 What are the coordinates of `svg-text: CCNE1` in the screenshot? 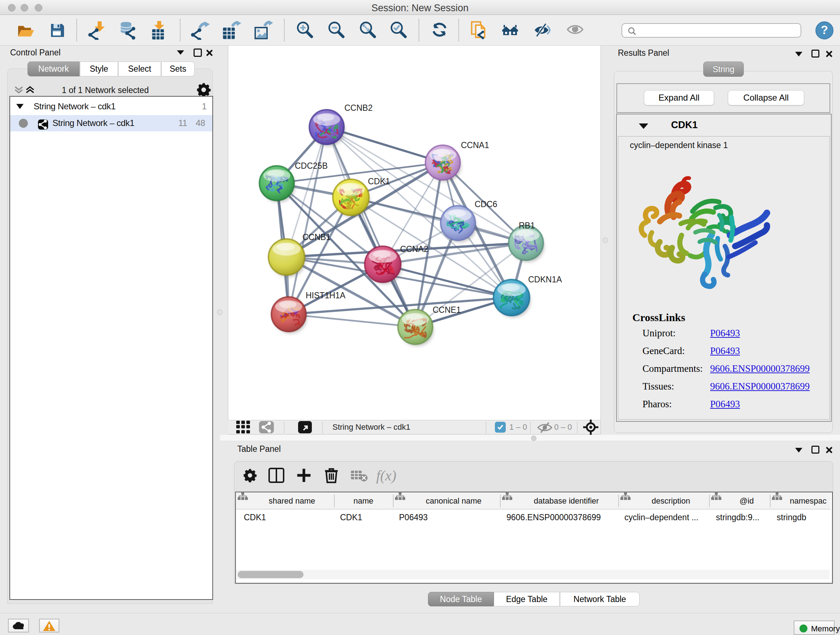 It's located at (447, 310).